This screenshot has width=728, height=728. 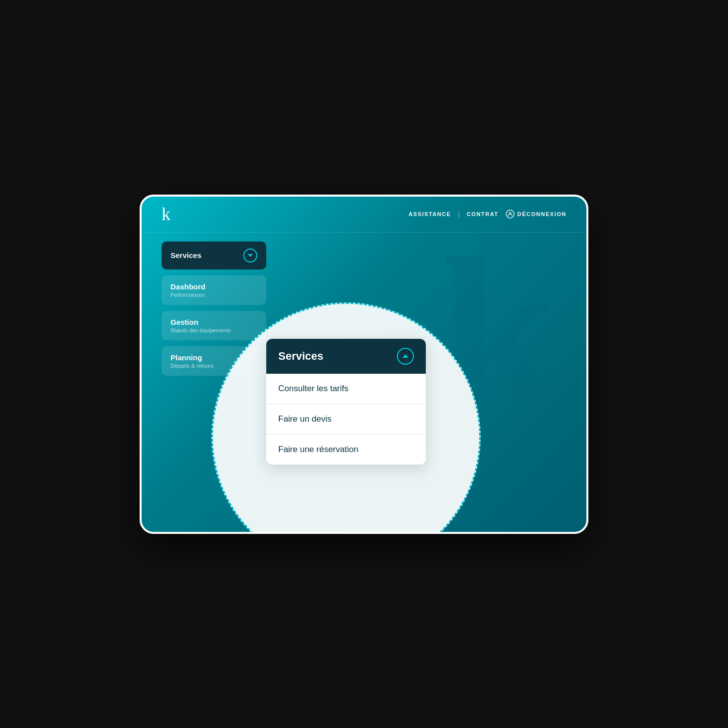 What do you see at coordinates (346, 389) in the screenshot?
I see `menu-item-tarifs: Consulter les tarifs` at bounding box center [346, 389].